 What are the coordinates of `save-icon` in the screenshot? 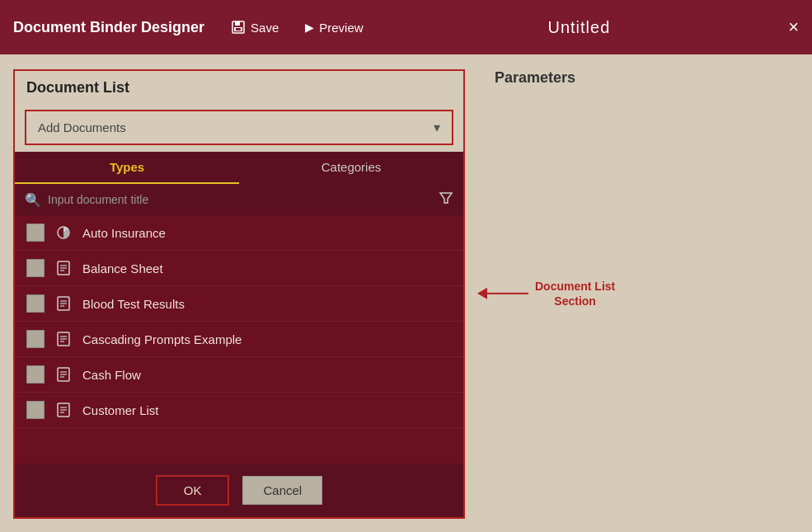 It's located at (238, 27).